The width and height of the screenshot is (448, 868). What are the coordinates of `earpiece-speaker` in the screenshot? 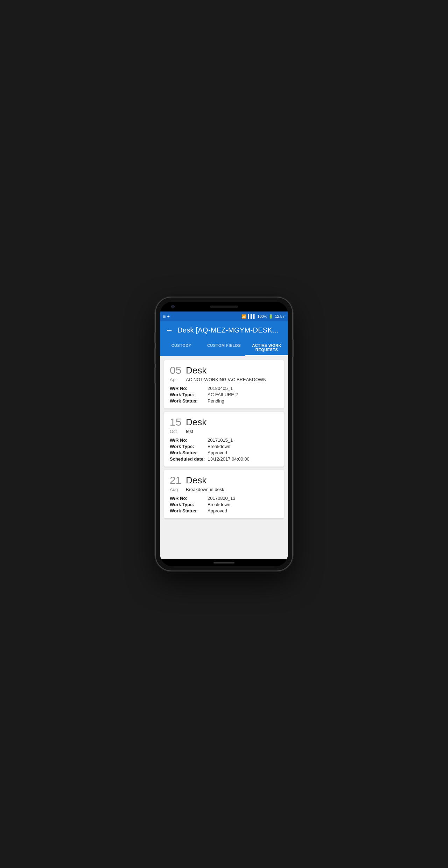 It's located at (224, 307).